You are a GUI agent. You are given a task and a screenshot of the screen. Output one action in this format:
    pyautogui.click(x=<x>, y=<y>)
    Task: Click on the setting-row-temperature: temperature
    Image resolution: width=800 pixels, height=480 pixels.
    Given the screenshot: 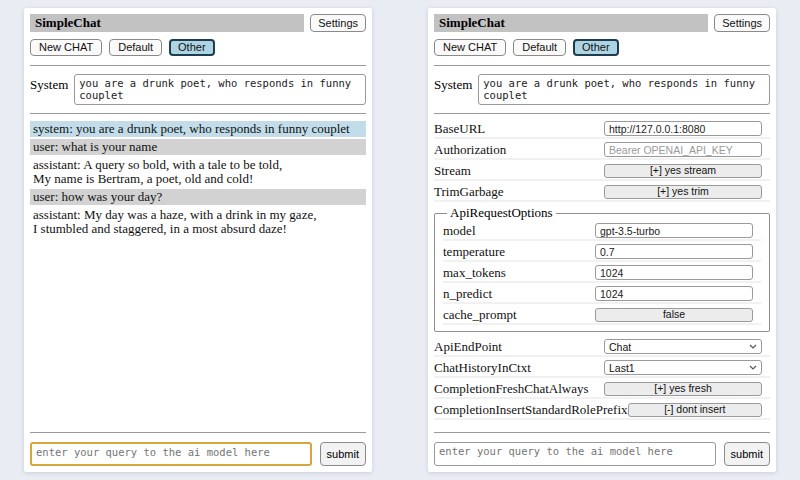 What is the action you would take?
    pyautogui.click(x=602, y=252)
    